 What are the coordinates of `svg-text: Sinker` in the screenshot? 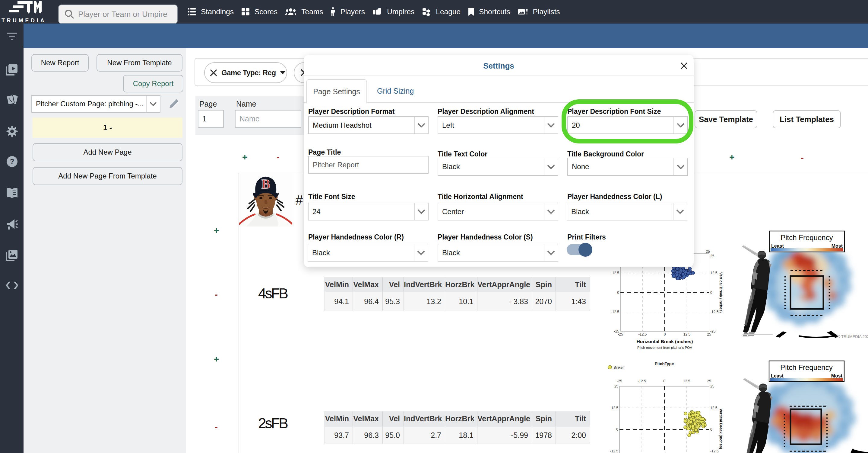 It's located at (619, 368).